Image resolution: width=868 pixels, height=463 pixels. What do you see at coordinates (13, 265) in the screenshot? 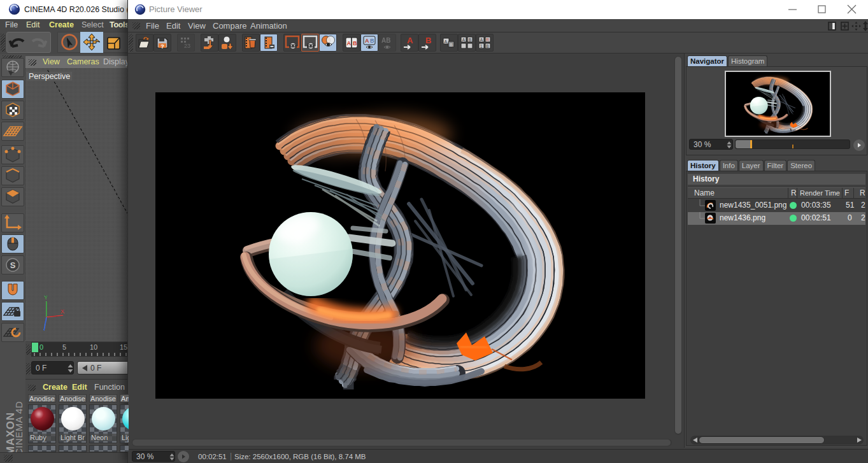
I see `svg-text: S` at bounding box center [13, 265].